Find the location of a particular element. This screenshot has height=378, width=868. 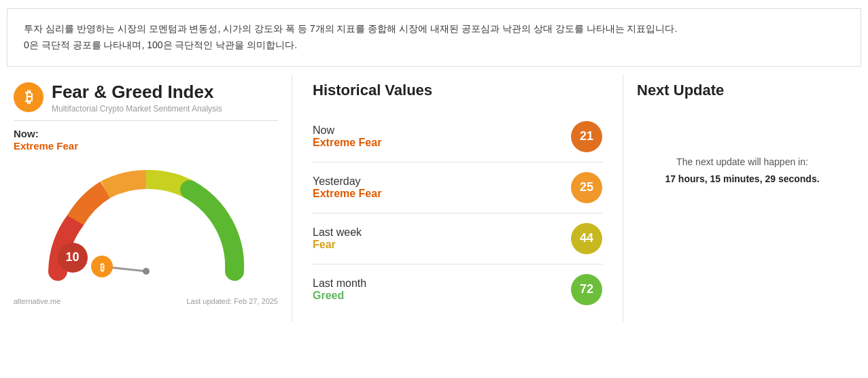

hist-badge-yesterday: 25 is located at coordinates (587, 188).